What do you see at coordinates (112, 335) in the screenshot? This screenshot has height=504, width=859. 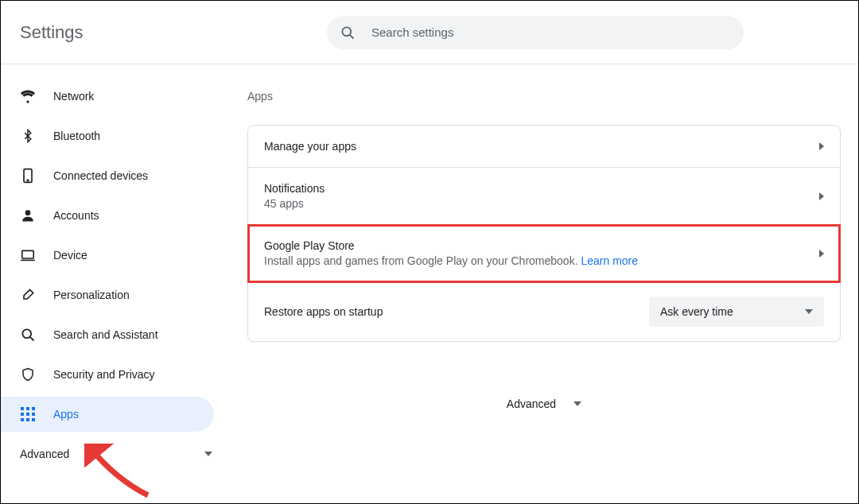 I see `sidebar-item-search-assistant: Search and Assistant` at bounding box center [112, 335].